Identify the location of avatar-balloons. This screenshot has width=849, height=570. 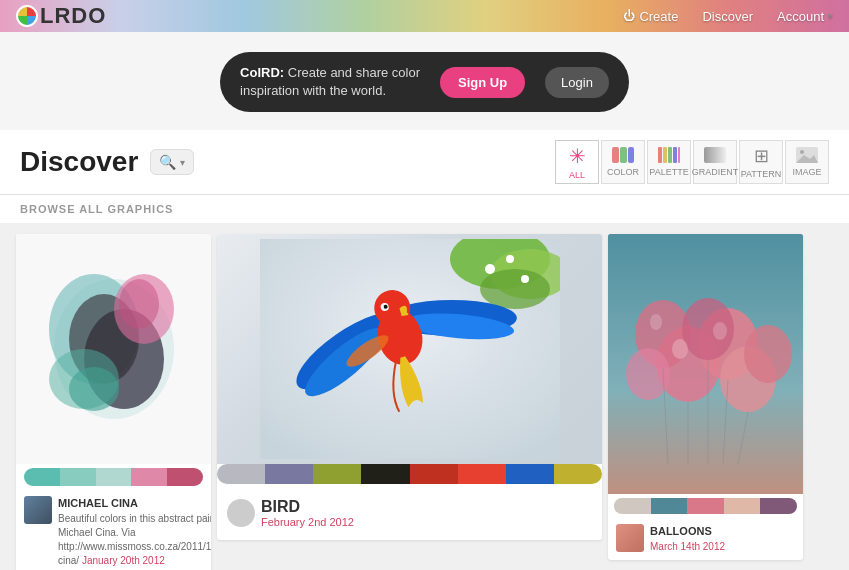
(630, 538).